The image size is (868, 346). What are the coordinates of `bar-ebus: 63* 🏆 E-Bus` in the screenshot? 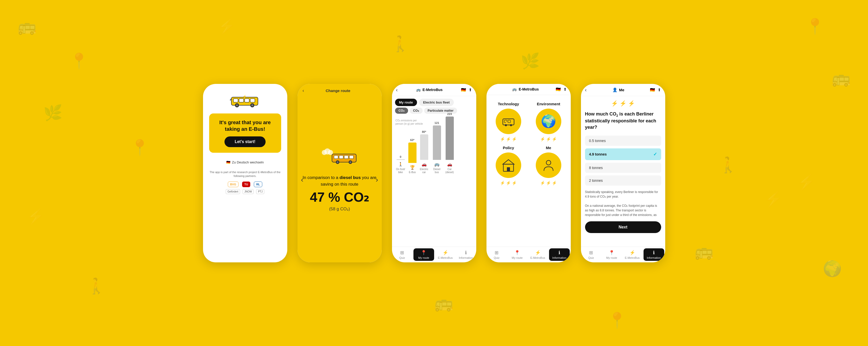 It's located at (412, 156).